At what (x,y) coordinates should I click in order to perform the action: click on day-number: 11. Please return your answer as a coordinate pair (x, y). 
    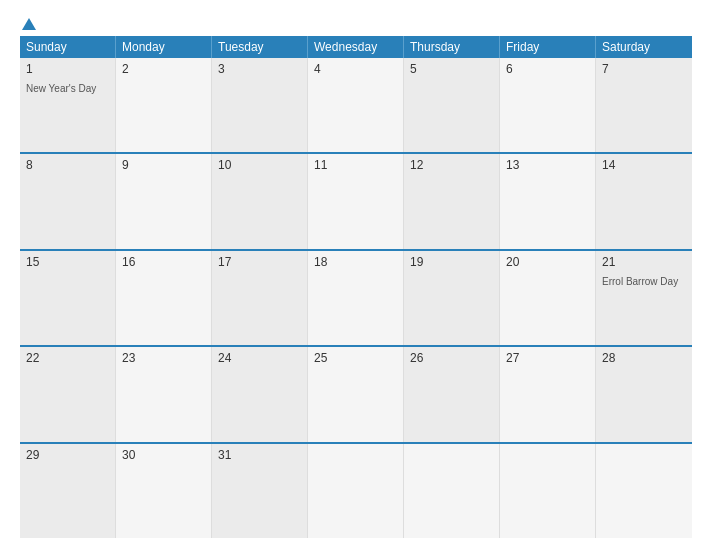
    Looking at the image, I should click on (356, 165).